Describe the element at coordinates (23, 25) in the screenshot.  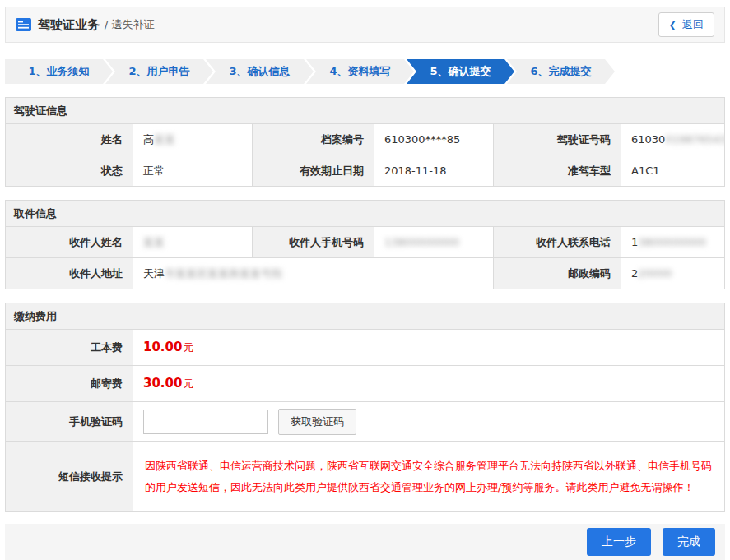
I see `license-business-icon` at that location.